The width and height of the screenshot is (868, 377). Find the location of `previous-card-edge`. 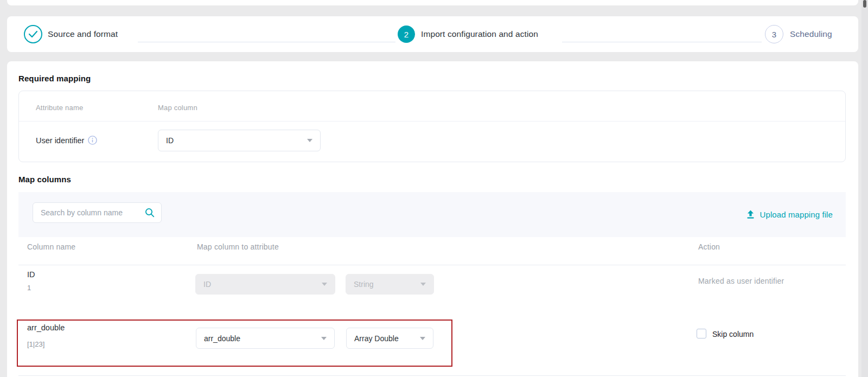

previous-card-edge is located at coordinates (433, 3).